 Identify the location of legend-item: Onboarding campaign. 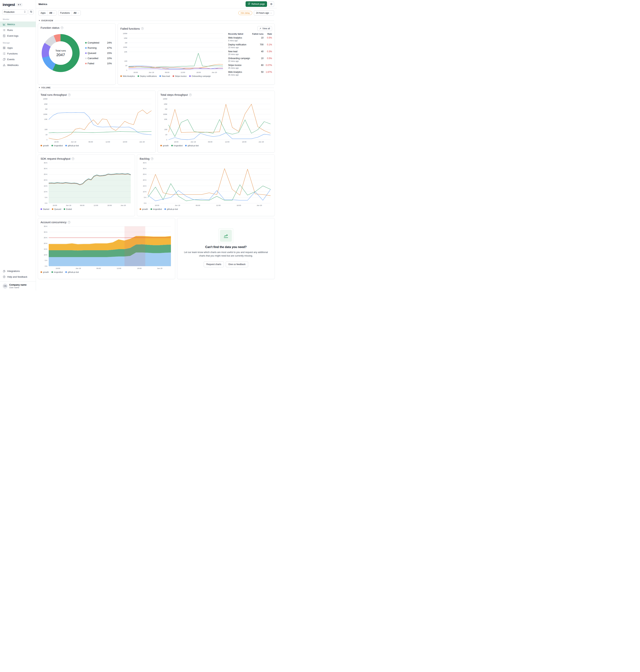
(200, 76).